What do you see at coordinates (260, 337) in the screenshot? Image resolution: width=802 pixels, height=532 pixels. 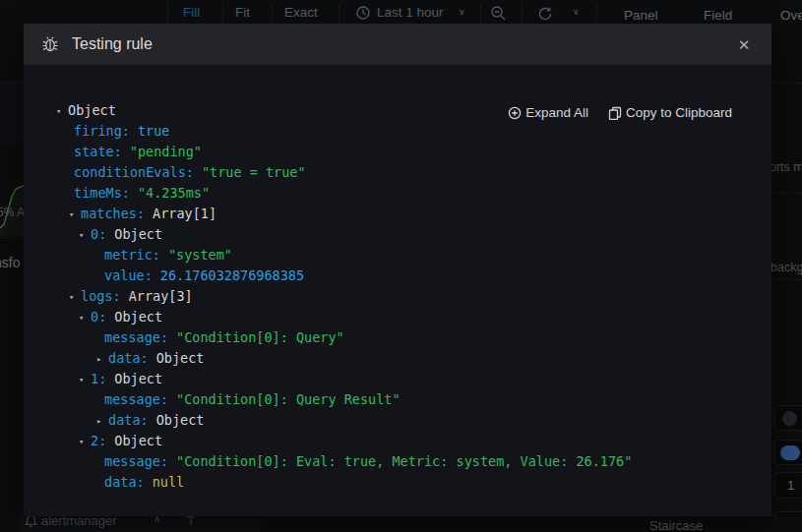 I see `json-value: "Condition[0]: Query"` at bounding box center [260, 337].